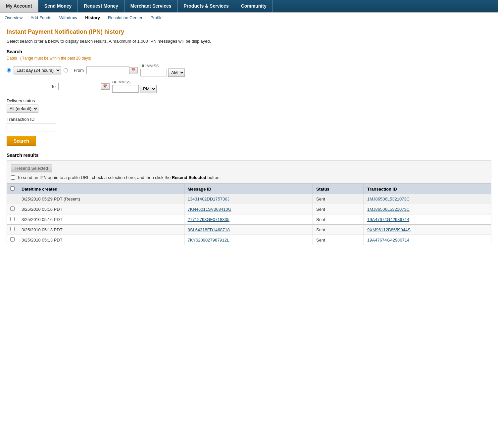 This screenshot has height=448, width=498. I want to click on transaction-id-label: Transaction ID, so click(249, 119).